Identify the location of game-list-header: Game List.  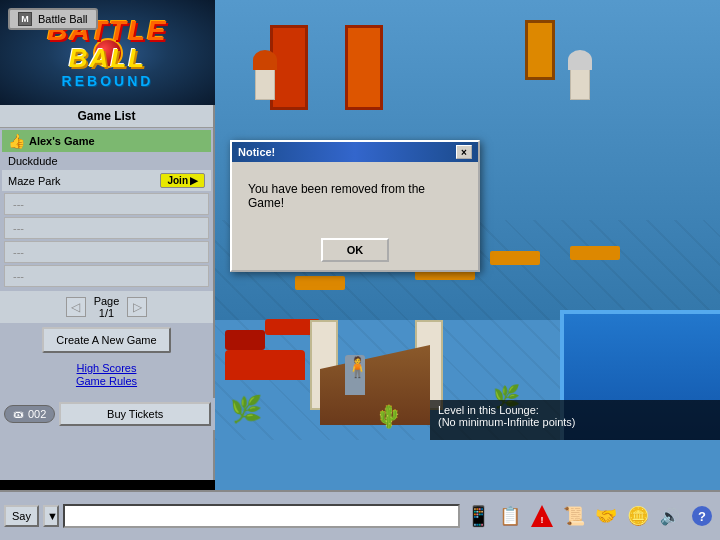
(106, 116).